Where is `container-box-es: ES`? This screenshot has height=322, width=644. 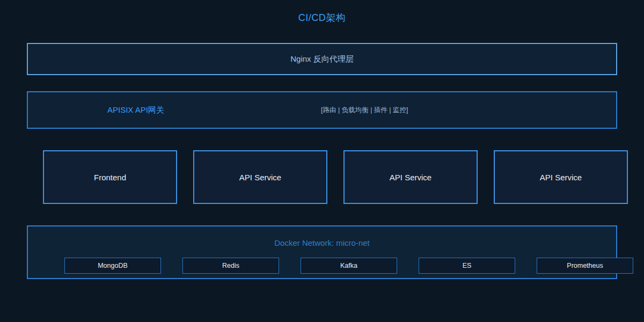
container-box-es: ES is located at coordinates (467, 266).